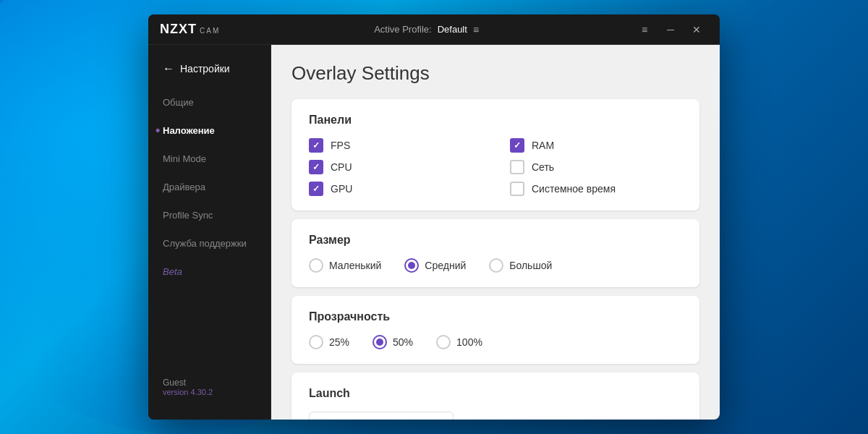  I want to click on size-small-label: Маленький, so click(355, 265).